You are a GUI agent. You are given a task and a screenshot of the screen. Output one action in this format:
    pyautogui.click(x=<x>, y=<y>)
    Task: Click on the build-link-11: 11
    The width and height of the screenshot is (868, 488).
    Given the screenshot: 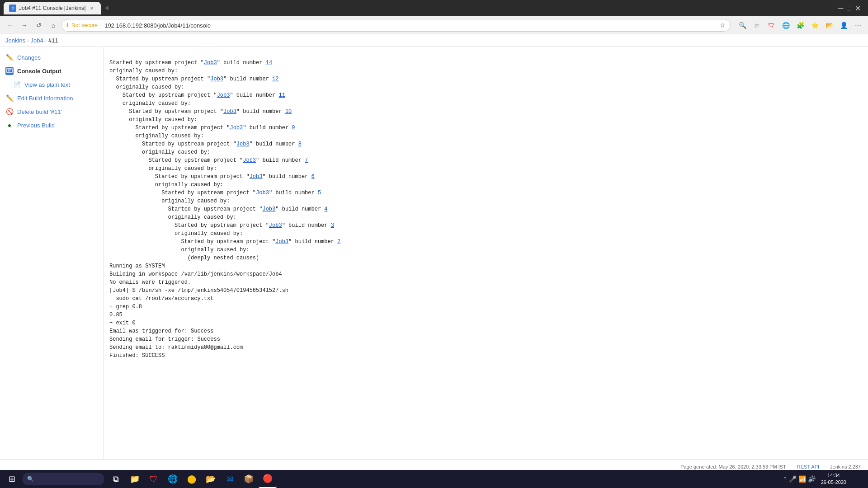 What is the action you would take?
    pyautogui.click(x=282, y=95)
    